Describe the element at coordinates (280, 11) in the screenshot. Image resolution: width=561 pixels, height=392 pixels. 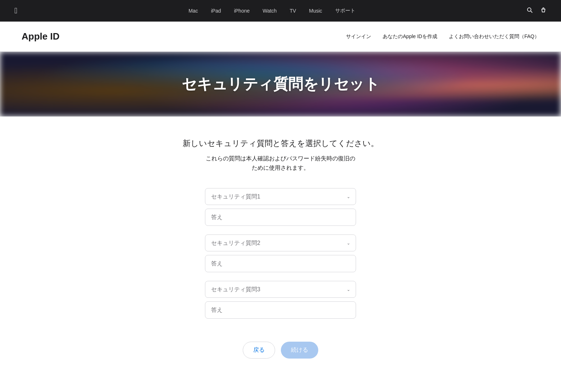
I see `top-navigation:  Mac iPad iPhone Watch TV Music サポート` at that location.